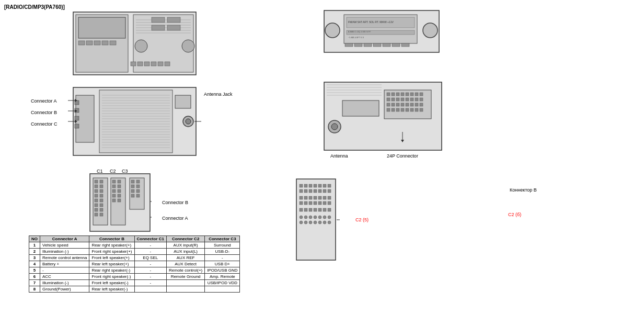  I want to click on page-title: [RADIO/CD/MP3(PA760)], so click(34, 7).